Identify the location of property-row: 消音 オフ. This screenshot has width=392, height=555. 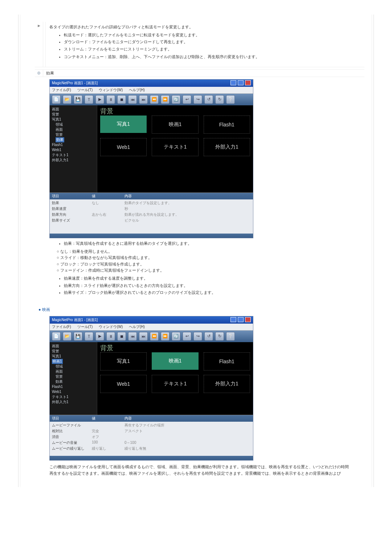
(151, 437).